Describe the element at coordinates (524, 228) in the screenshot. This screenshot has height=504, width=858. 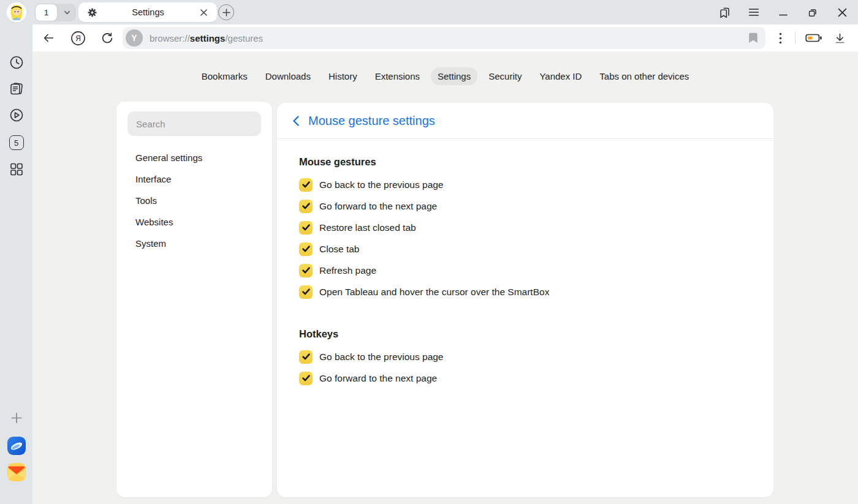
I see `checkbox-row: Restore last closed tab` at that location.